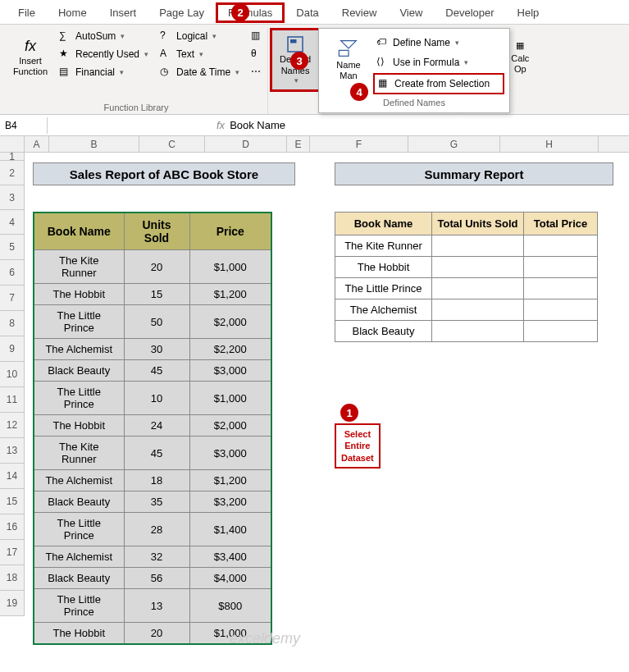 Image resolution: width=629 pixels, height=672 pixels. Describe the element at coordinates (157, 322) in the screenshot. I see `cell: 50` at that location.